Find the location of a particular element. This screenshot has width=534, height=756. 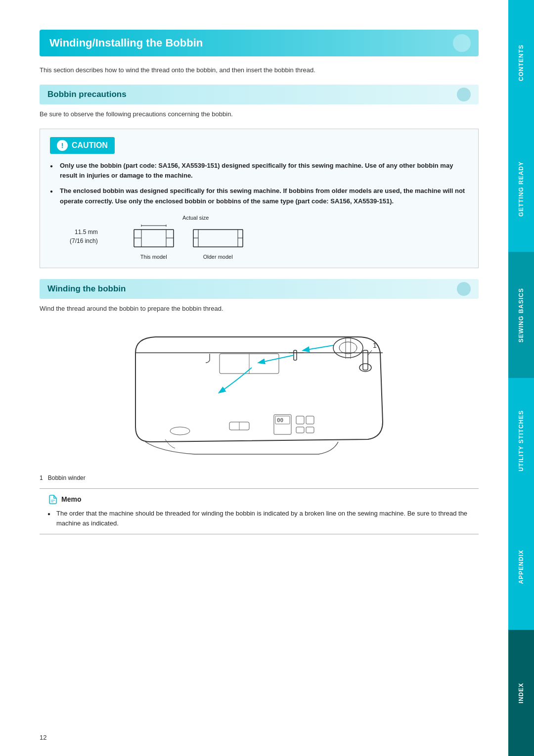

winding-intro: Wind the thread around the bobbin to pre… is located at coordinates (259, 309).